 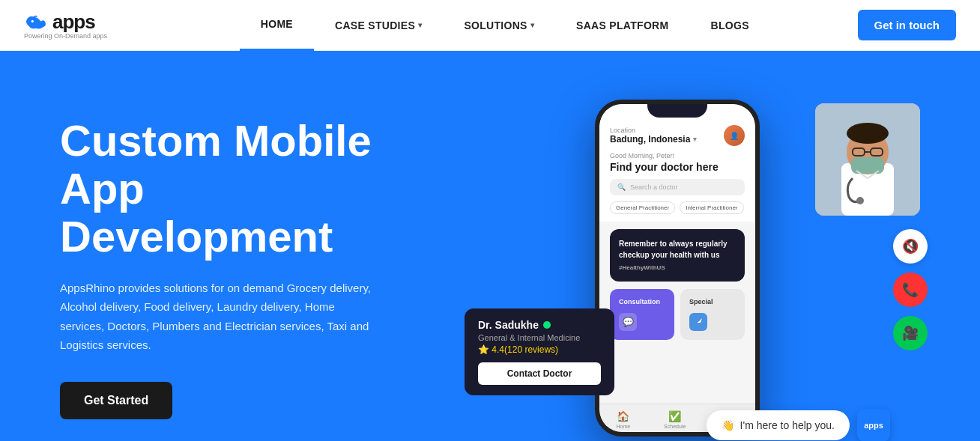 What do you see at coordinates (677, 313) in the screenshot?
I see `phone-body: Remember to always regularly checkup you…` at bounding box center [677, 313].